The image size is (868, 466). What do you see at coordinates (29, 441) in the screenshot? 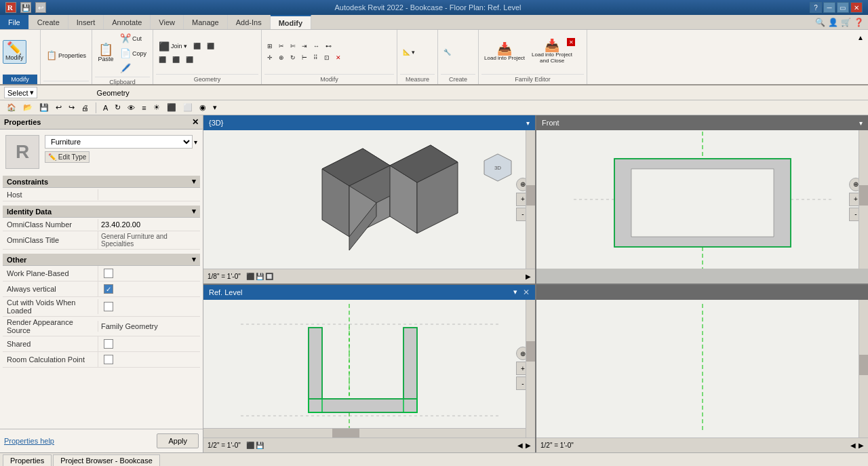
I see `properties-help-link: Properties help` at bounding box center [29, 441].